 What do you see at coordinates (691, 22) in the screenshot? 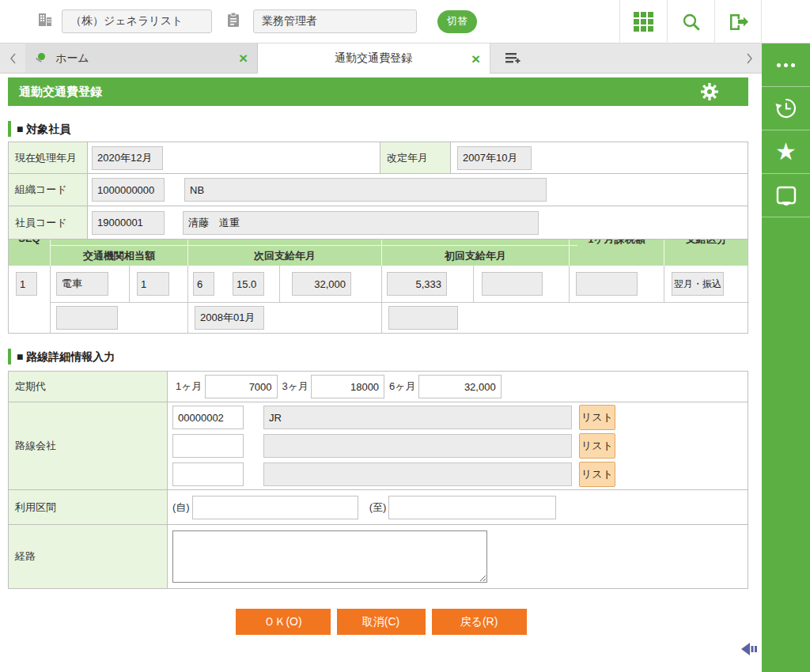
I see `search-icon` at bounding box center [691, 22].